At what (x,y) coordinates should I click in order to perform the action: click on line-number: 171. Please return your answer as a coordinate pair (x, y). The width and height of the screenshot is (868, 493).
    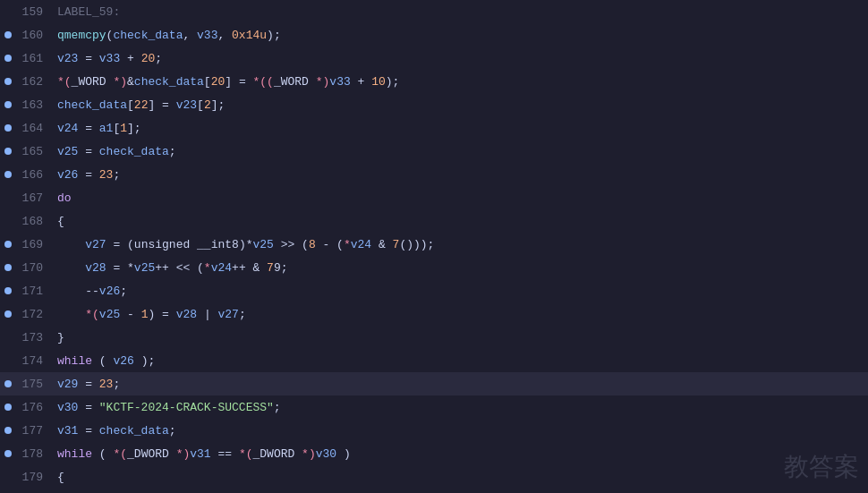
    Looking at the image, I should click on (35, 292).